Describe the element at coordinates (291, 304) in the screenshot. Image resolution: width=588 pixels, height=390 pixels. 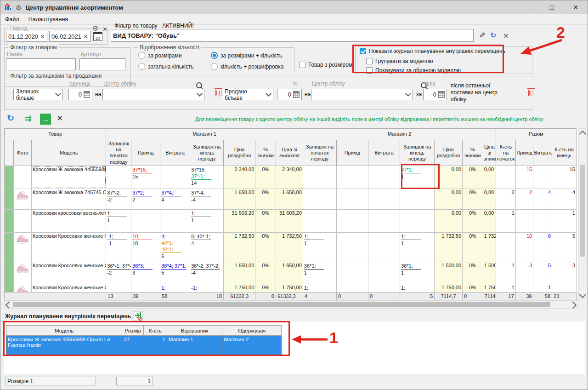
I see `horizontal-scrollbar` at that location.